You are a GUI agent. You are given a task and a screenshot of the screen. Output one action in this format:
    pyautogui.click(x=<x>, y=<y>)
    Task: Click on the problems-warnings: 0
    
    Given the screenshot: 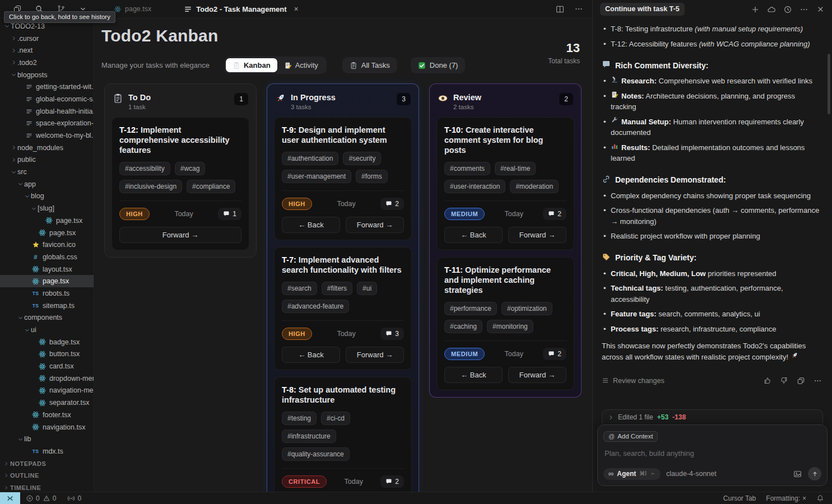 What is the action you would take?
    pyautogui.click(x=49, y=498)
    